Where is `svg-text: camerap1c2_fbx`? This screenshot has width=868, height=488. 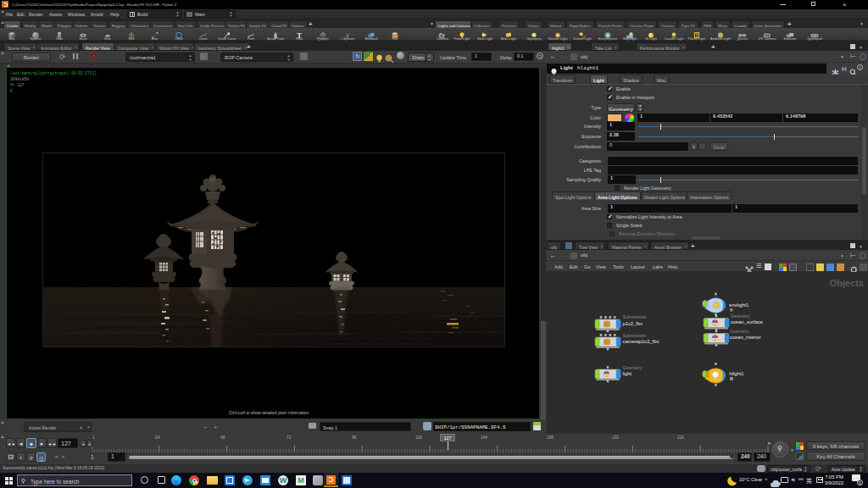 svg-text: camerap1c2_fbx is located at coordinates (641, 341).